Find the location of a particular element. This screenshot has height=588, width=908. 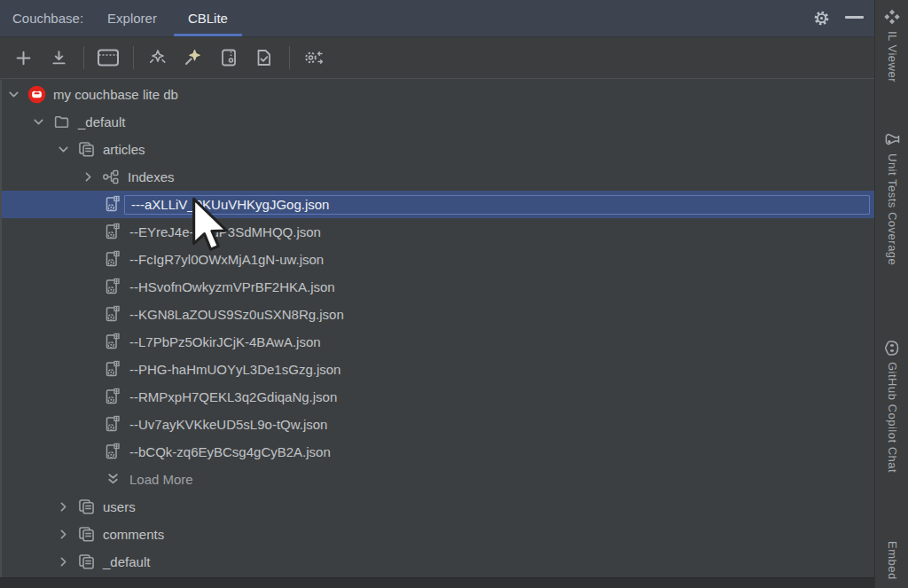

tool-window-title: Couchbase: is located at coordinates (48, 18).